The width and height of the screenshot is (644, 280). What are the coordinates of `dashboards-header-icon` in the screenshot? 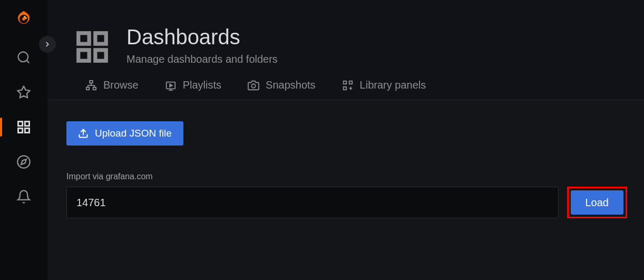 It's located at (92, 47).